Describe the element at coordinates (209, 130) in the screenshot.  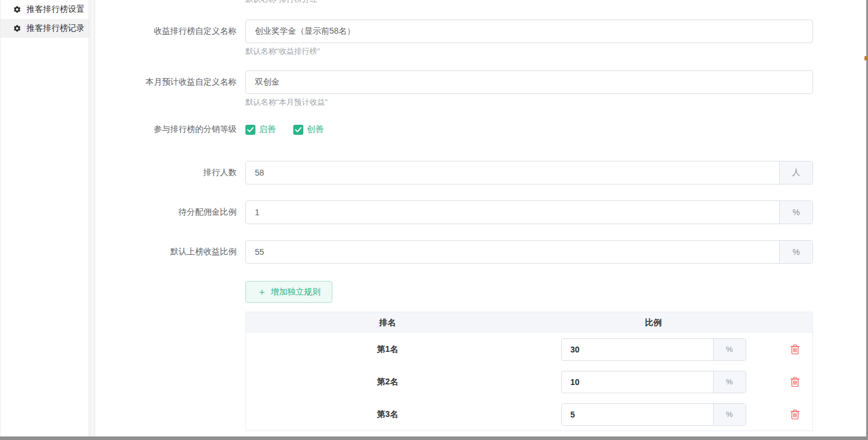
I see `form-row-levels: 参与排行榜的分销等级 启善 创善` at that location.